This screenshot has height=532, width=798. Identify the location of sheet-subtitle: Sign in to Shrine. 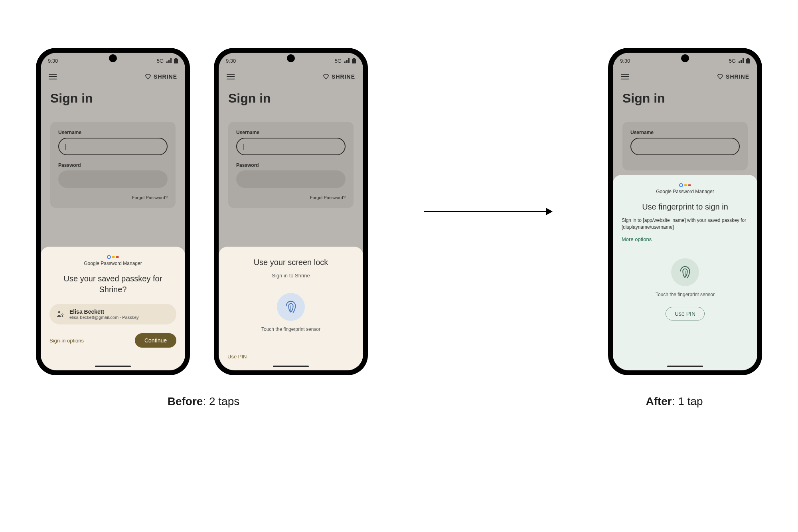
(291, 275).